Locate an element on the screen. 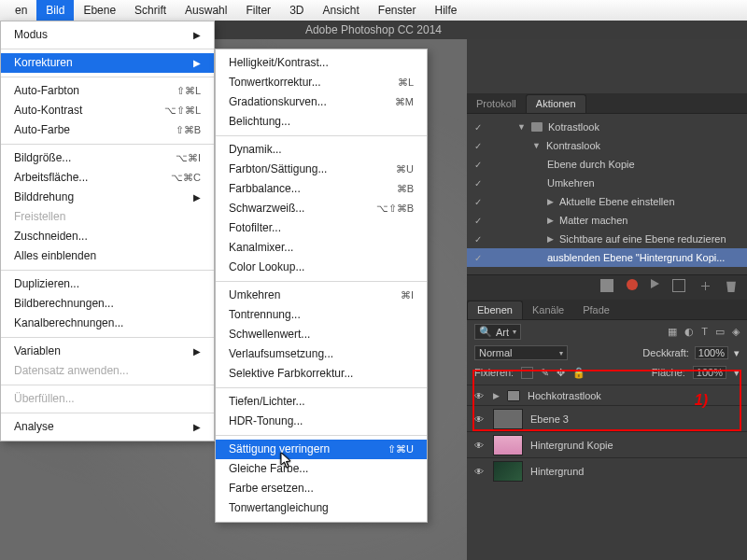 This screenshot has width=747, height=560. opacity-stepper: ▾ is located at coordinates (737, 353).